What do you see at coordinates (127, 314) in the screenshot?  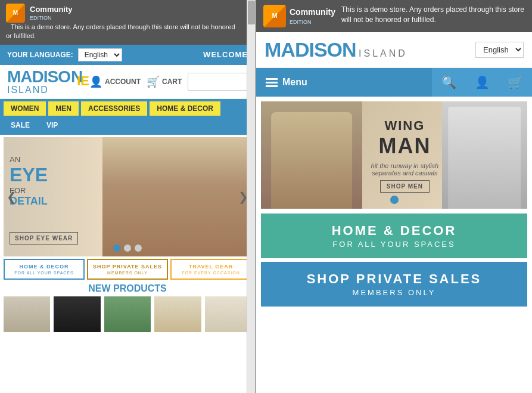 I see `products-row` at bounding box center [127, 314].